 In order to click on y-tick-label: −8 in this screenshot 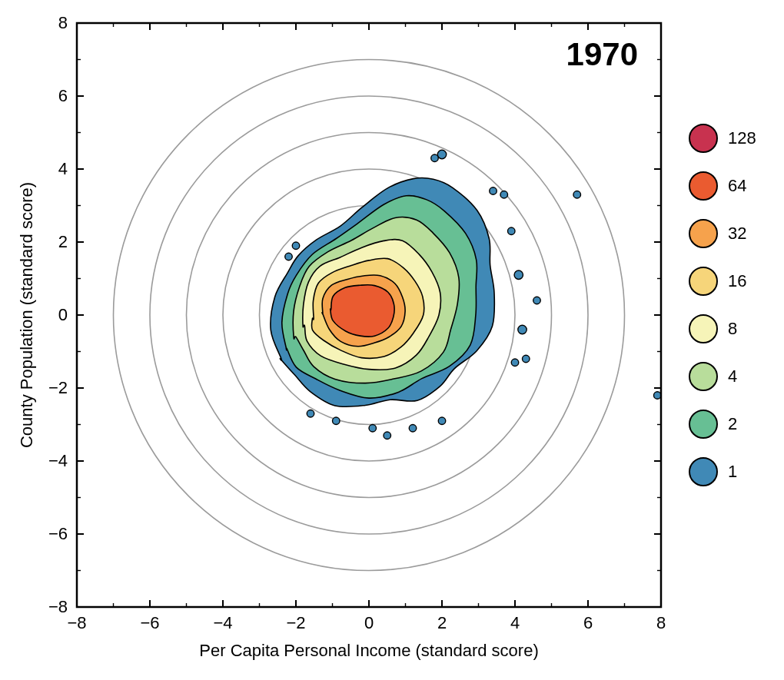, I will do `click(58, 607)`.